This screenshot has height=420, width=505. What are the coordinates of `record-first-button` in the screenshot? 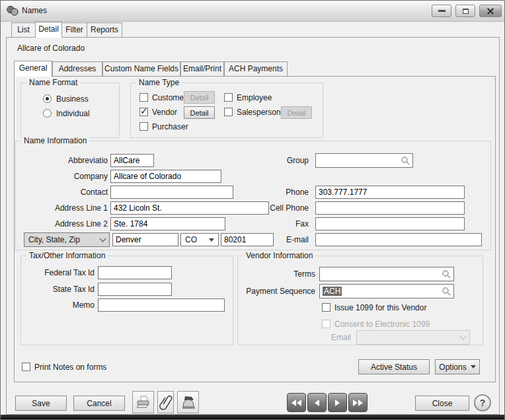 It's located at (296, 403).